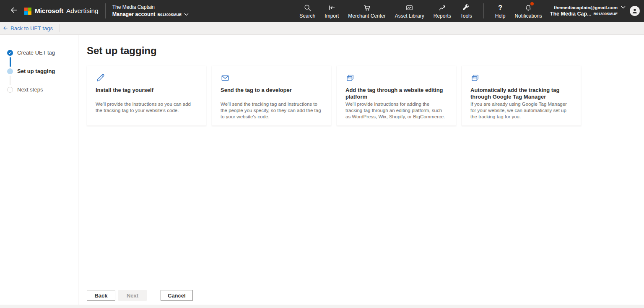 This screenshot has height=308, width=644. I want to click on nav-label: Search, so click(307, 16).